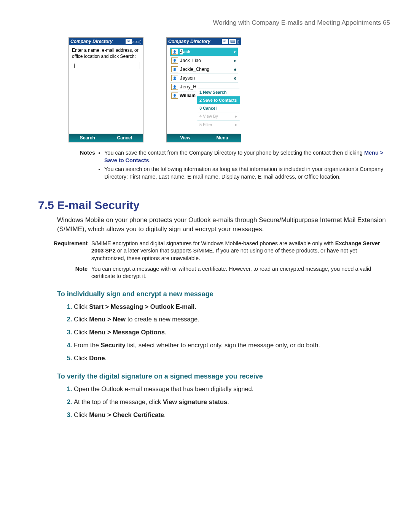 The height and width of the screenshot is (532, 411). Describe the element at coordinates (214, 205) in the screenshot. I see `section-heading: 7.5 E-mail Security` at that location.